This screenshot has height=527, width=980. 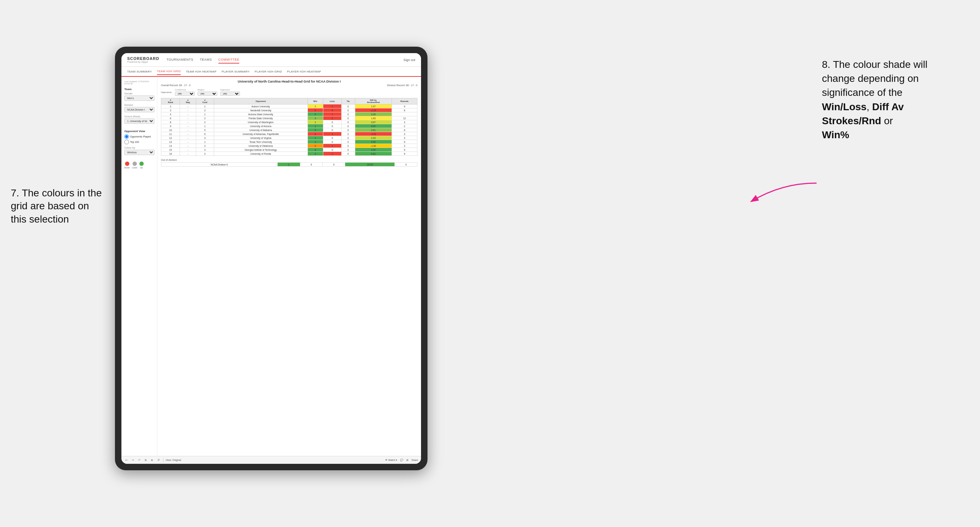 What do you see at coordinates (407, 460) in the screenshot?
I see `toolbar-grid-icon: ⊞` at bounding box center [407, 460].